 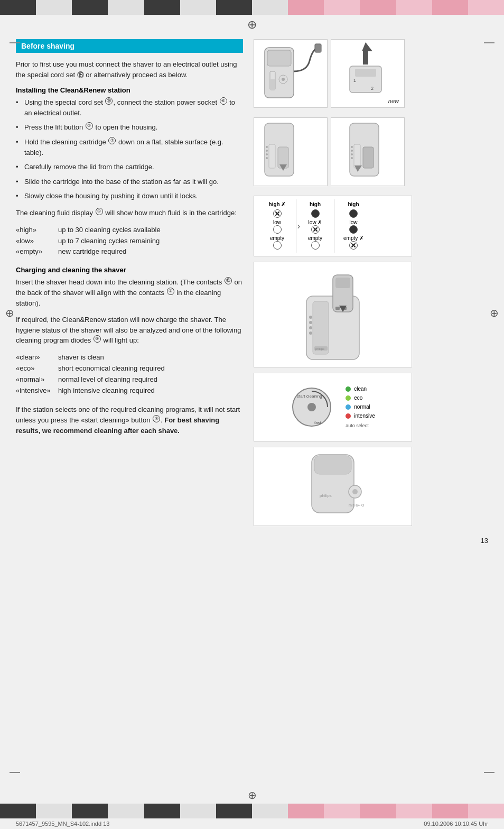 I want to click on top-color-bar, so click(x=252, y=7).